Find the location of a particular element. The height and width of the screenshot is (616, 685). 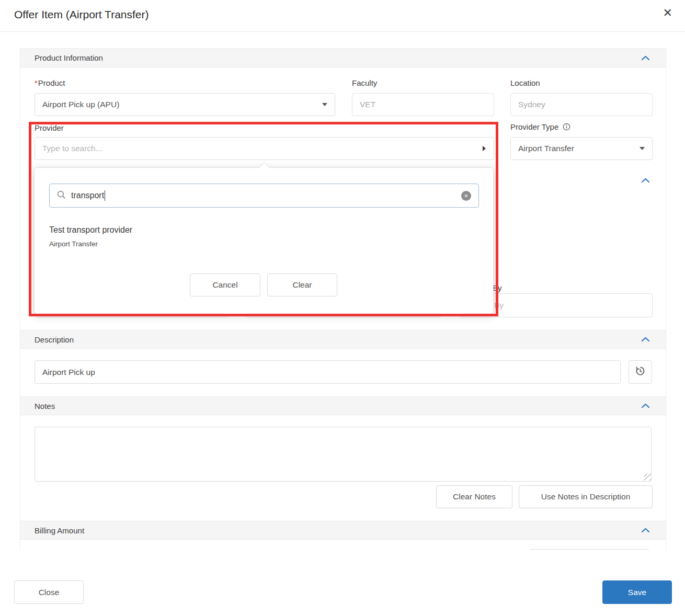

search-result-subtitle: Airport Transfer is located at coordinates (73, 244).